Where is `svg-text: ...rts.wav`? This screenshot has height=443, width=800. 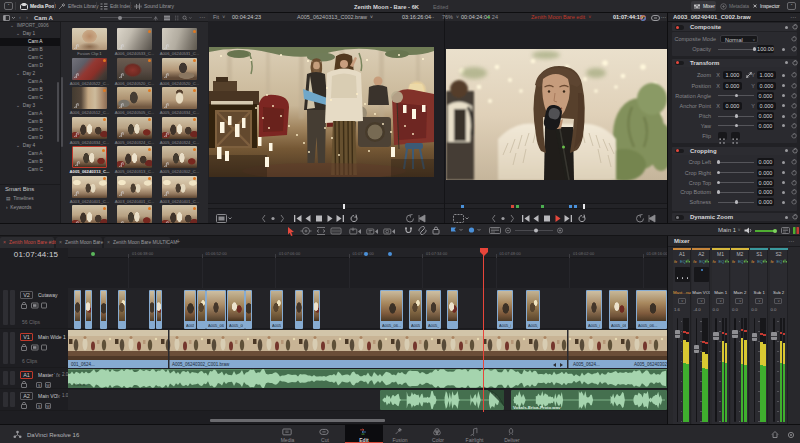
svg-text: ...rts.wav is located at coordinates (79, 384).